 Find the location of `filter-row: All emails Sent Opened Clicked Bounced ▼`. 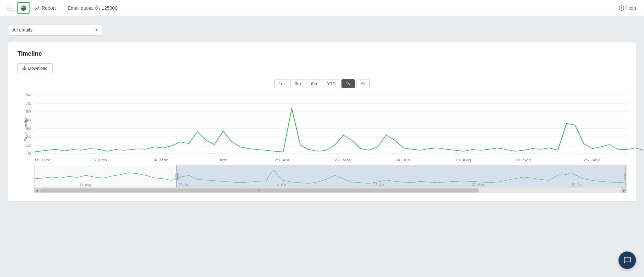

filter-row: All emails Sent Opened Clicked Bounced ▼ is located at coordinates (322, 30).